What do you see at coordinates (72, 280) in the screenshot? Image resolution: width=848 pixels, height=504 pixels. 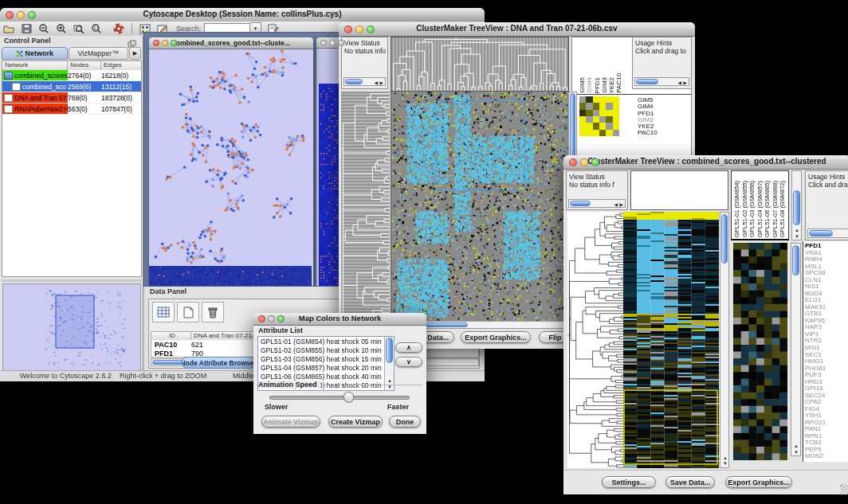 I see `panel-splitter` at bounding box center [72, 280].